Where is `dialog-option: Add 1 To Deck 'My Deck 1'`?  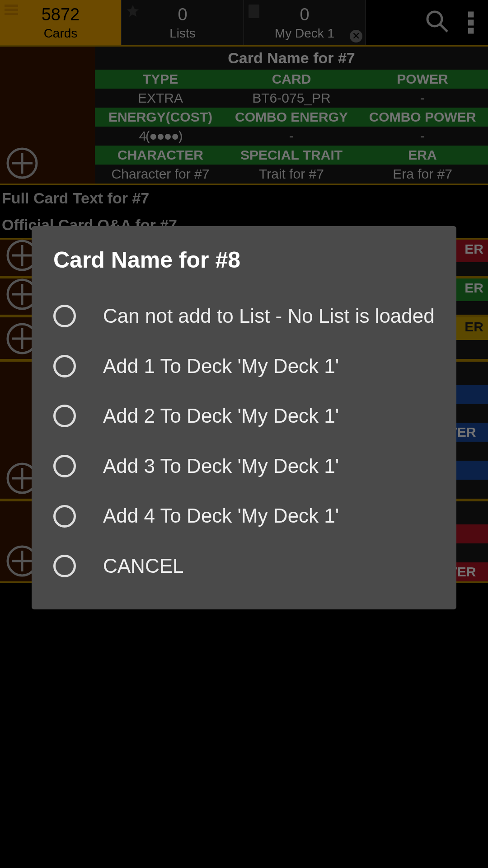 dialog-option: Add 1 To Deck 'My Deck 1' is located at coordinates (244, 366).